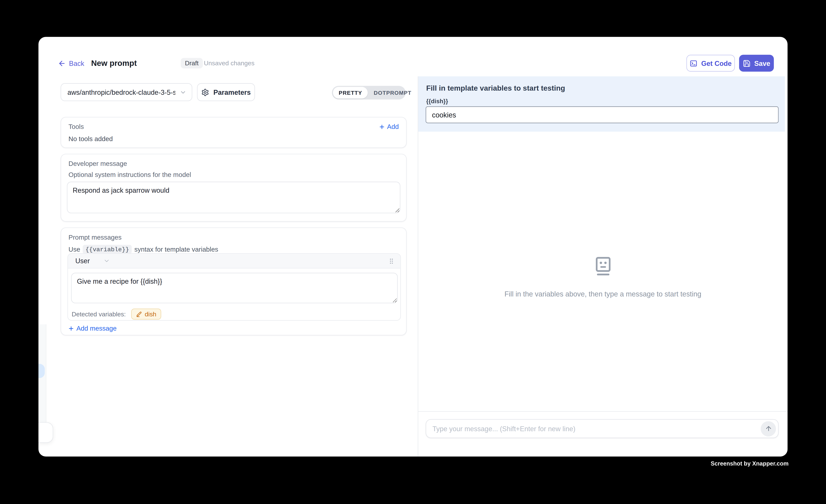 The image size is (826, 504). What do you see at coordinates (76, 127) in the screenshot?
I see `tools-title: Tools` at bounding box center [76, 127].